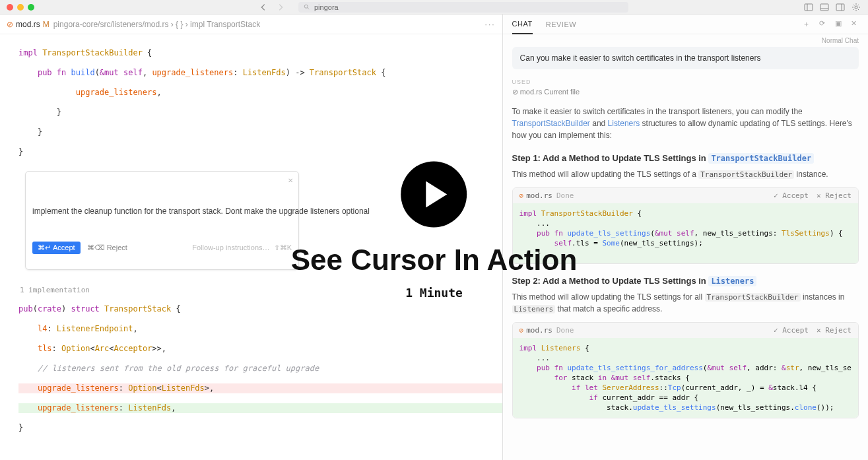 The image size is (868, 460). What do you see at coordinates (824, 7) in the screenshot?
I see `panel-bottom-icon` at bounding box center [824, 7].